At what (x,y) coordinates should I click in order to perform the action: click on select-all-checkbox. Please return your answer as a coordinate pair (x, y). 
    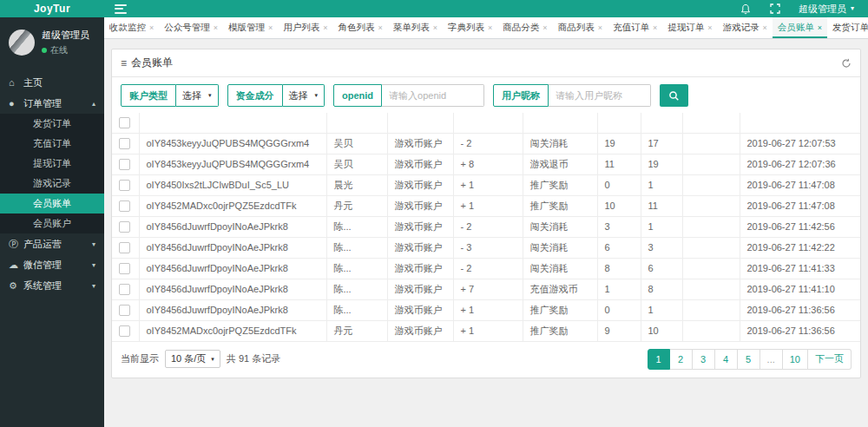
    Looking at the image, I should click on (125, 123).